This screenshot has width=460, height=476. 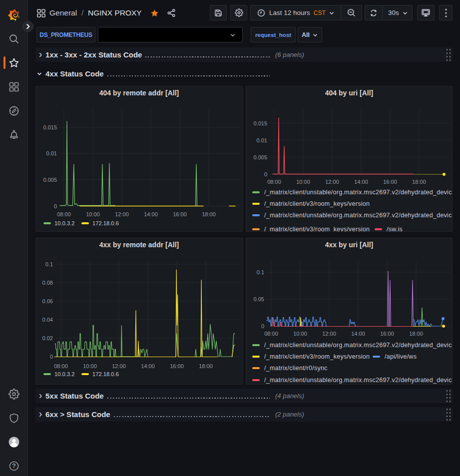 What do you see at coordinates (401, 357) in the screenshot?
I see `svg-text: /api/live/ws` at bounding box center [401, 357].